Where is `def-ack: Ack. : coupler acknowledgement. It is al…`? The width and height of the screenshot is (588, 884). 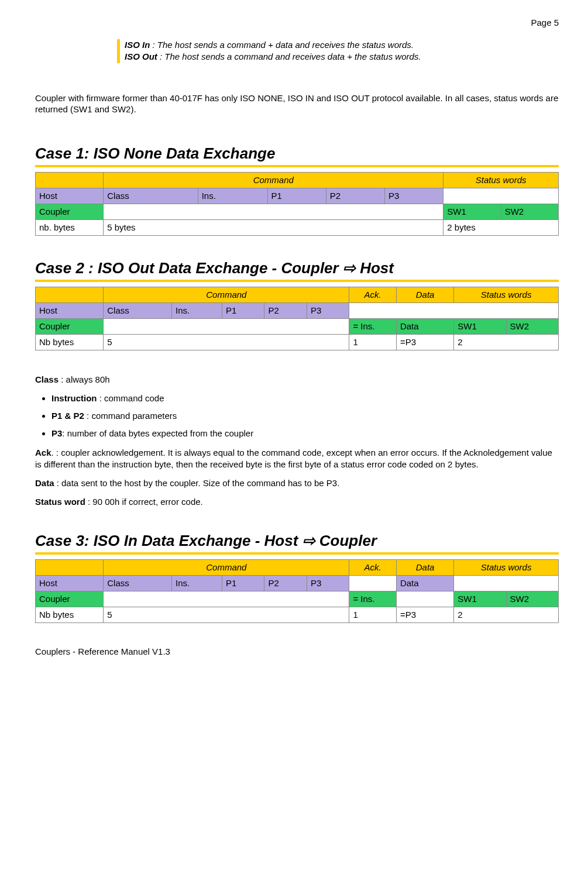 def-ack: Ack. : coupler acknowledgement. It is al… is located at coordinates (297, 459).